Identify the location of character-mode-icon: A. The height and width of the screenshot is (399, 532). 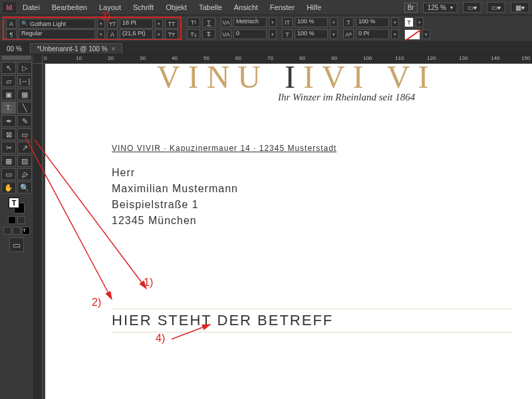
(11, 24).